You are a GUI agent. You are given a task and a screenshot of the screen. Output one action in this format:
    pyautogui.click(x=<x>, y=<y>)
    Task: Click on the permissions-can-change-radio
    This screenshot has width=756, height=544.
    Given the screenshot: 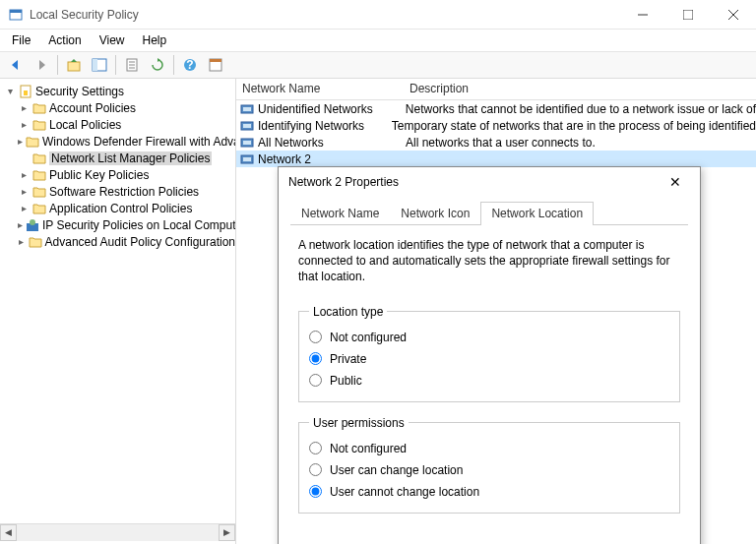 What is the action you would take?
    pyautogui.click(x=315, y=470)
    